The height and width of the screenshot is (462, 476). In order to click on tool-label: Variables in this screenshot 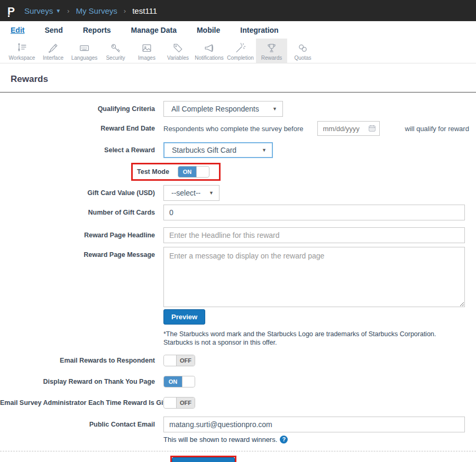, I will do `click(178, 58)`.